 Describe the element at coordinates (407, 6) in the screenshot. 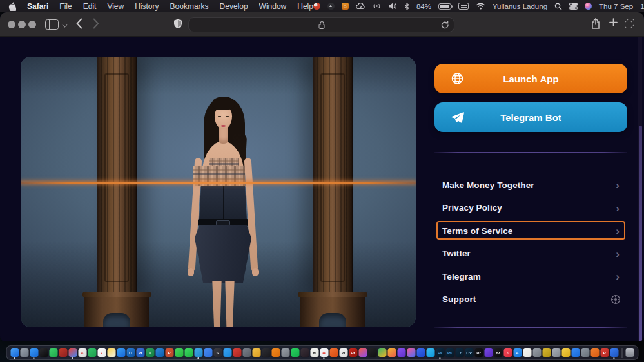

I see `bluetooth-icon` at that location.